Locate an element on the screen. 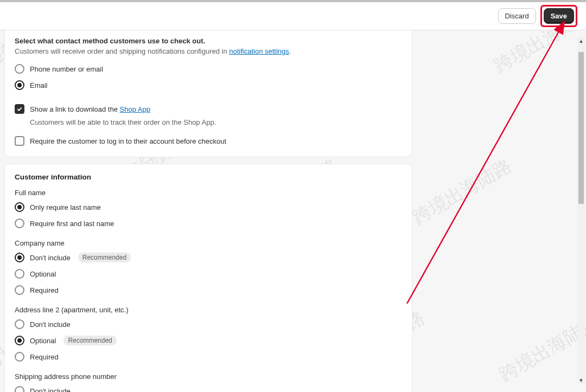  save-button-highlight: Save is located at coordinates (559, 16).